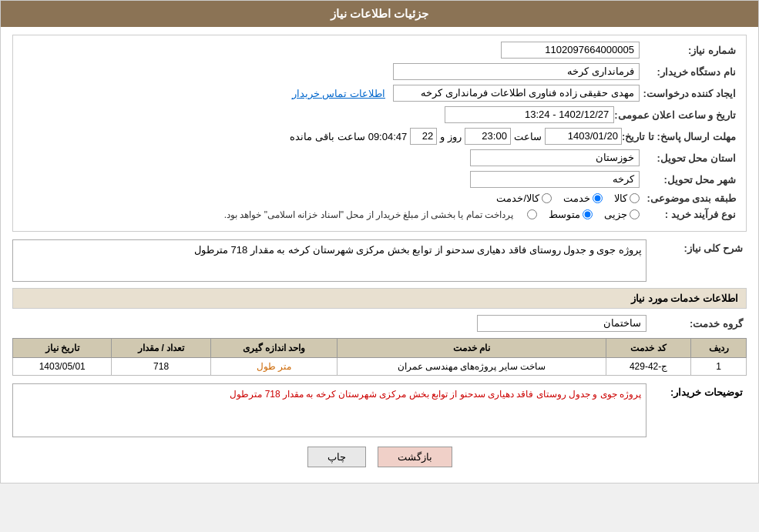 This screenshot has height=532, width=759. What do you see at coordinates (379, 72) in the screenshot?
I see `buyer-org-row: نام دستگاه خریدار: فرمانداری کرخه` at bounding box center [379, 72].